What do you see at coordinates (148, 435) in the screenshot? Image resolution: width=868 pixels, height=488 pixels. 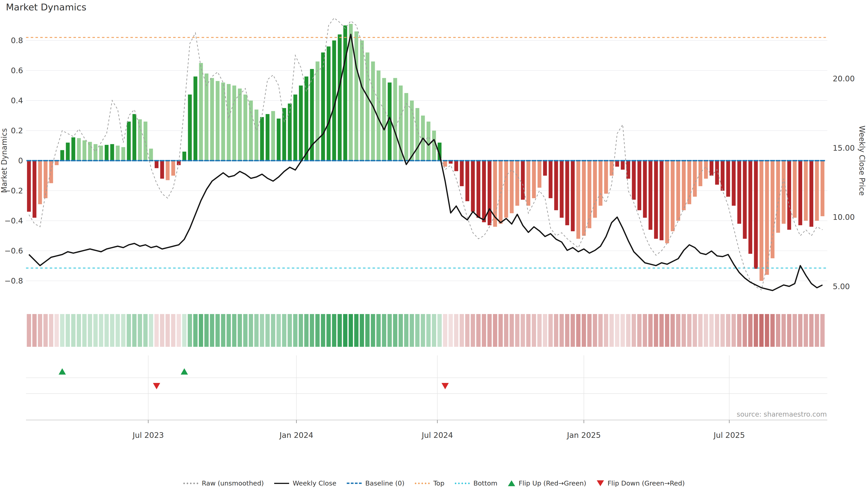 I see `x-tick-label: Jul 2023` at bounding box center [148, 435].